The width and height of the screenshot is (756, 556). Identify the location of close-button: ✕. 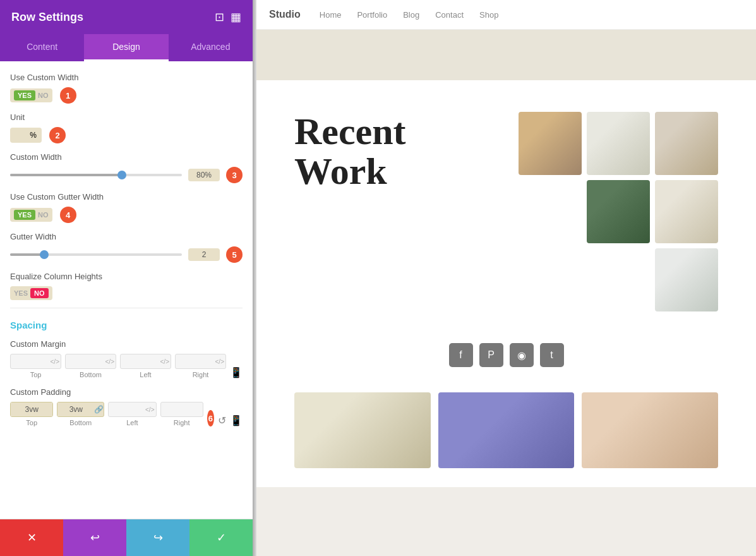
(32, 538).